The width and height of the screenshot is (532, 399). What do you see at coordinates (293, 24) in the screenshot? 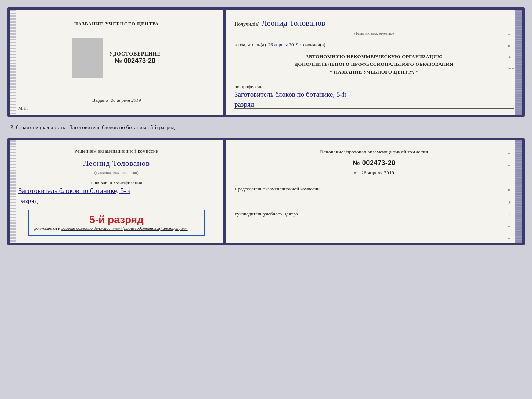
I see `recipient-name-1: Леонид Толованов` at bounding box center [293, 24].